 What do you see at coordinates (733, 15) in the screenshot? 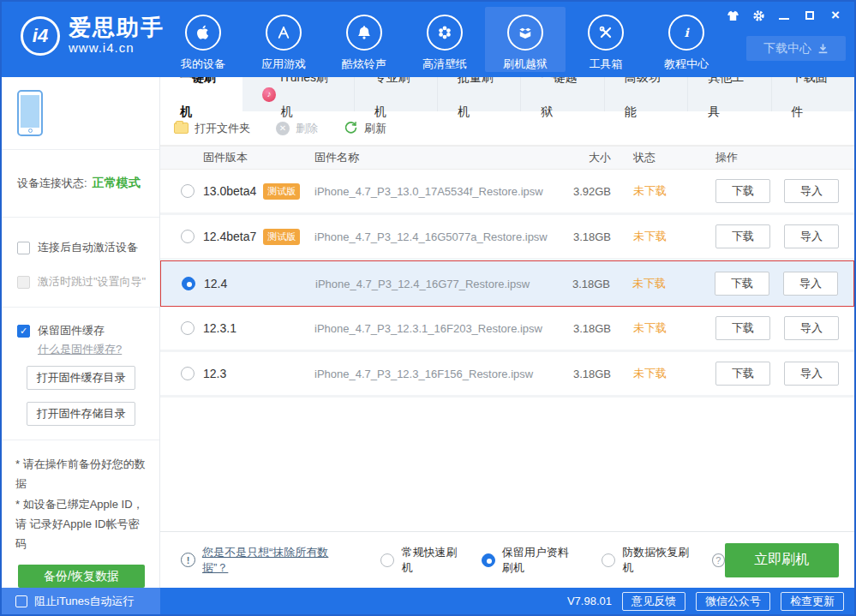
I see `skin-icon` at bounding box center [733, 15].